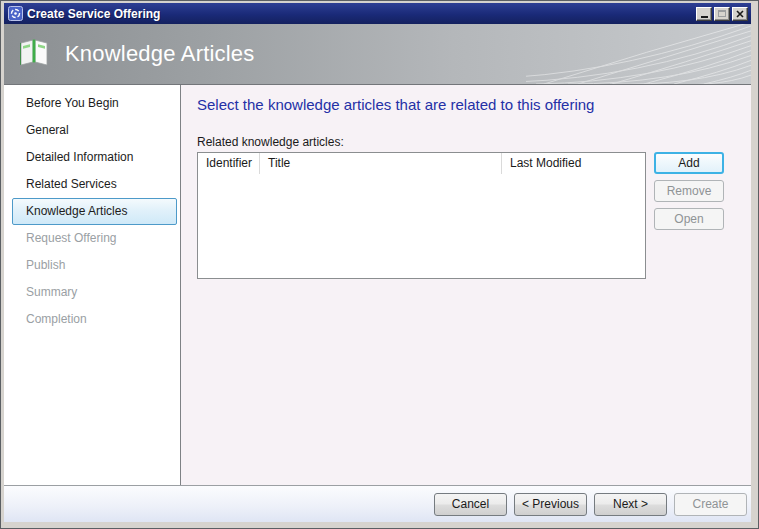  Describe the element at coordinates (704, 14) in the screenshot. I see `minimize-icon` at that location.